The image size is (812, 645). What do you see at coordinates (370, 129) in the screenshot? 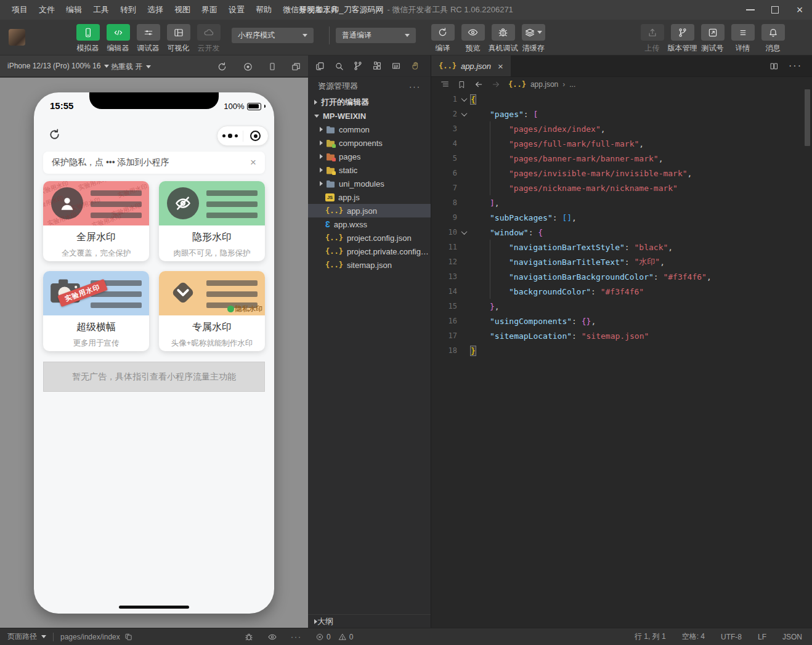
I see `tree-item-folder-common: common` at bounding box center [370, 129].